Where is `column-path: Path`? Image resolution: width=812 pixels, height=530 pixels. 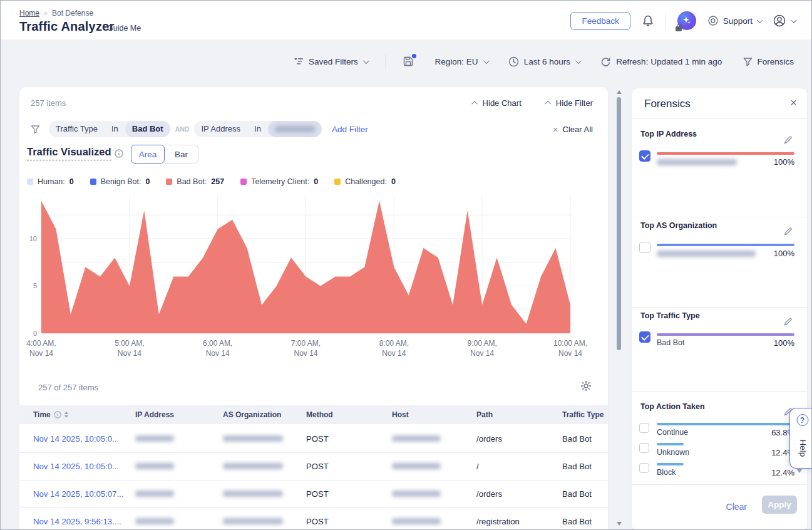
column-path: Path is located at coordinates (520, 415).